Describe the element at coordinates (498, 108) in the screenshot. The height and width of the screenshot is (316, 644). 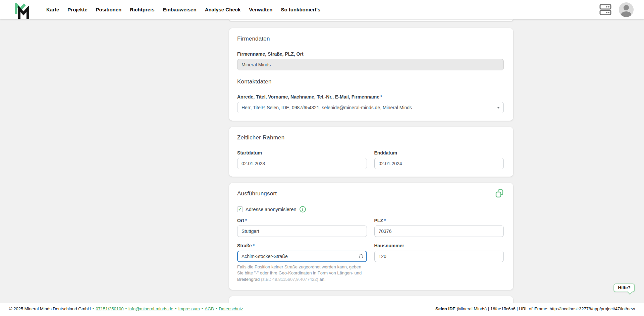
I see `chevron-down-icon` at that location.